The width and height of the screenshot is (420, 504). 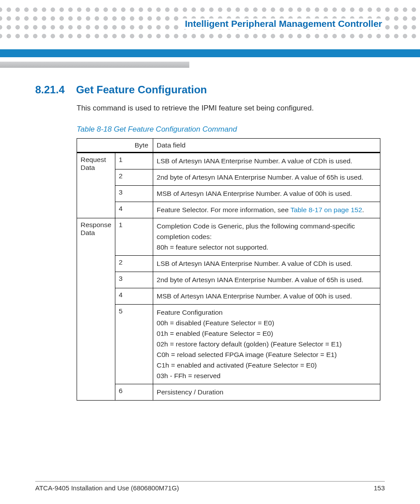 What do you see at coordinates (229, 210) in the screenshot?
I see `table-row: 4Feature Selector. For more information,…` at bounding box center [229, 210].